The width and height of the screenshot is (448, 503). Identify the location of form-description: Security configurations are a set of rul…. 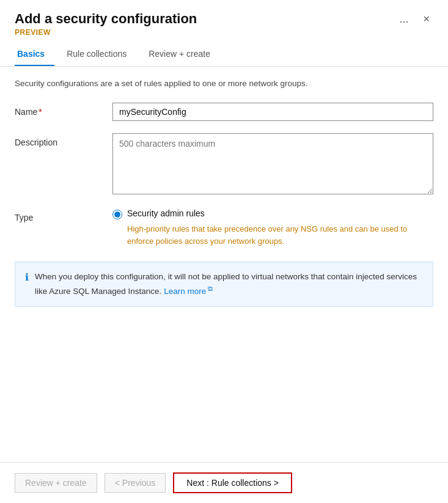
(224, 83).